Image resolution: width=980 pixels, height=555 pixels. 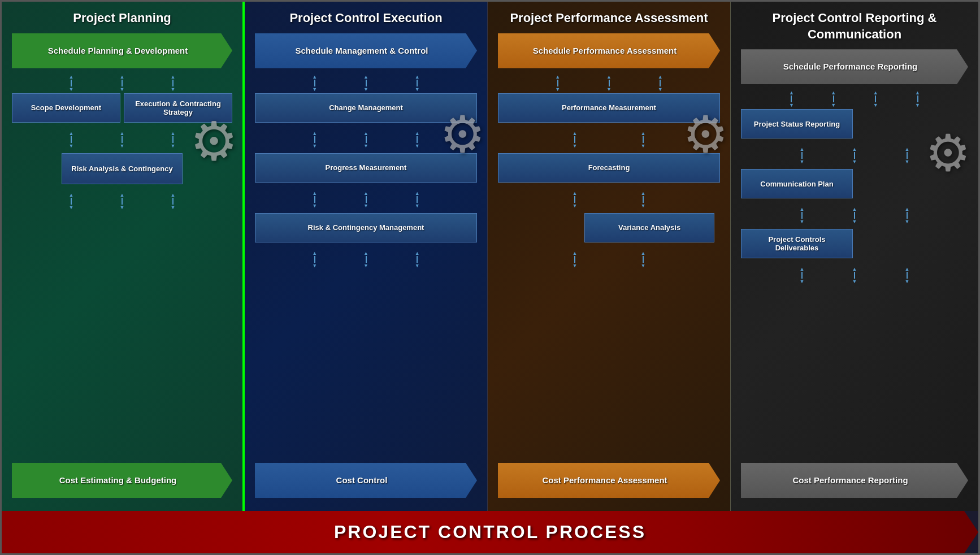 What do you see at coordinates (490, 532) in the screenshot?
I see `bottom-banner: PROJECT CONTROL PROCESS` at bounding box center [490, 532].